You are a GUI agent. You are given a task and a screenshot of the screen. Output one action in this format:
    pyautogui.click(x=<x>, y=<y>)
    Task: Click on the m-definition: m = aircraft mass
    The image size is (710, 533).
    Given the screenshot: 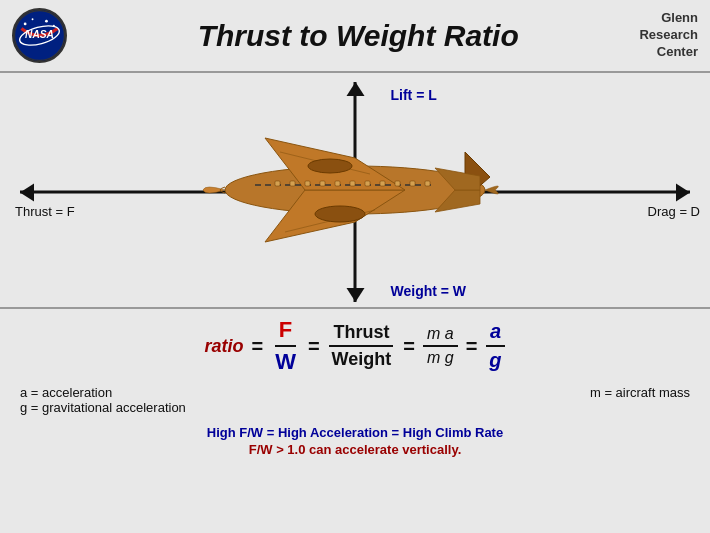 What is the action you would take?
    pyautogui.click(x=640, y=392)
    